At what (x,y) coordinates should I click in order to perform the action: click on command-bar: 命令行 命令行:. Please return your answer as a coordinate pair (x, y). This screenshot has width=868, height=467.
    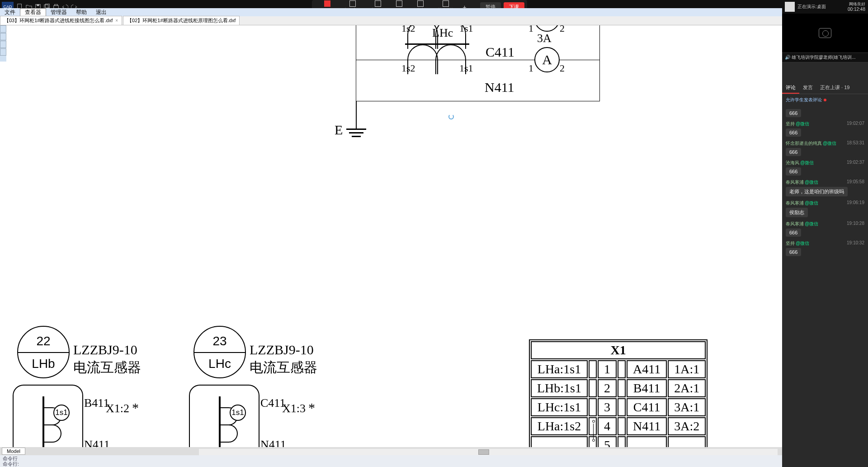
    Looking at the image, I should click on (391, 461).